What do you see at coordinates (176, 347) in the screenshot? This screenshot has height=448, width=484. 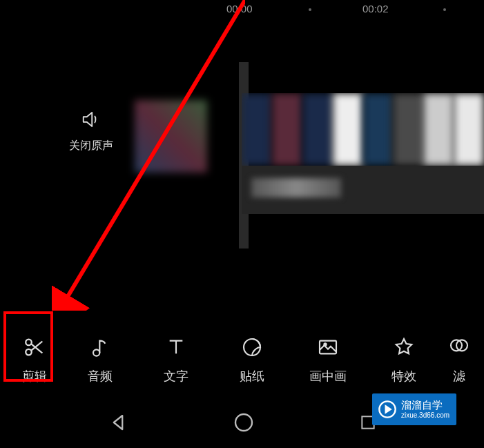 I see `text-icon` at bounding box center [176, 347].